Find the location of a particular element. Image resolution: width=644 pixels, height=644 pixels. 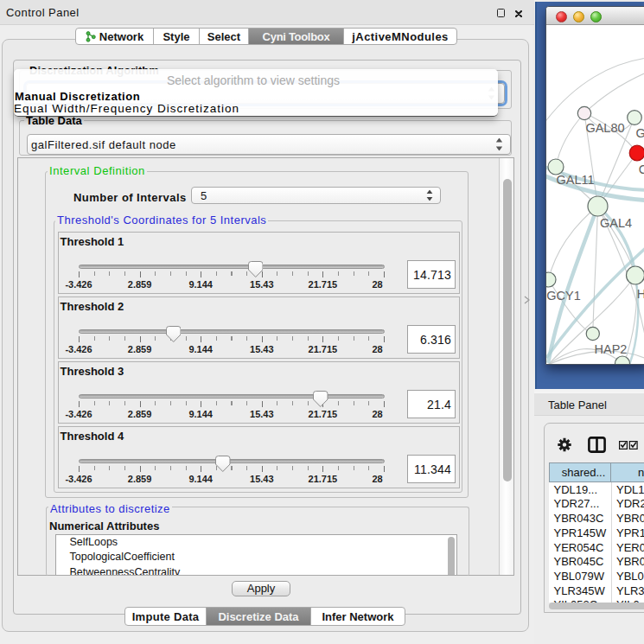

svg-text: H is located at coordinates (641, 293).